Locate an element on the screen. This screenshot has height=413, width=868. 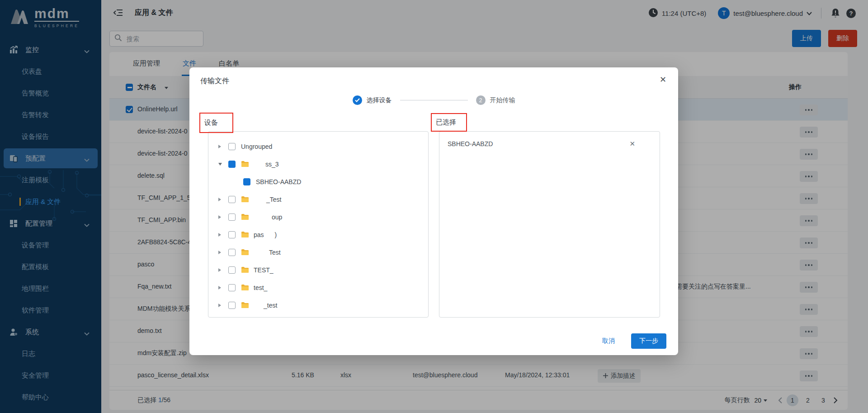
stepper-line is located at coordinates (434, 100).